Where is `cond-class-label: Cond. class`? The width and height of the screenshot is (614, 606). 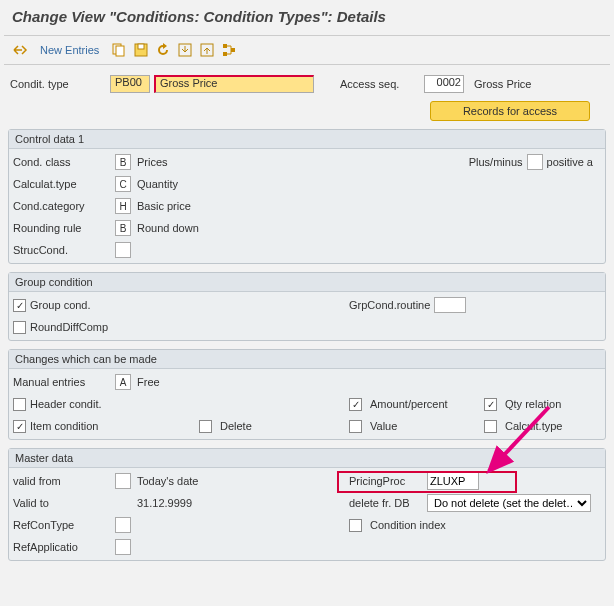
cond-class-label: Cond. class is located at coordinates (64, 162).